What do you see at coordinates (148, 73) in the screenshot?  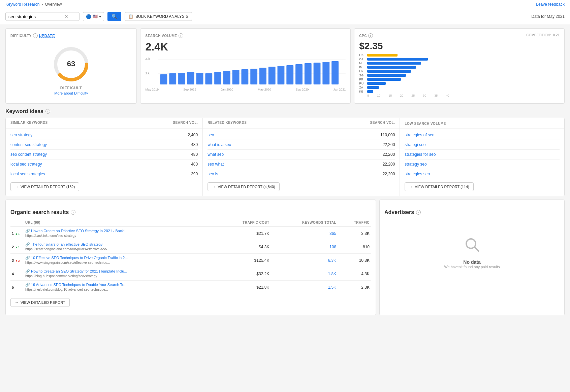 I see `svg-text: 2k` at bounding box center [148, 73].